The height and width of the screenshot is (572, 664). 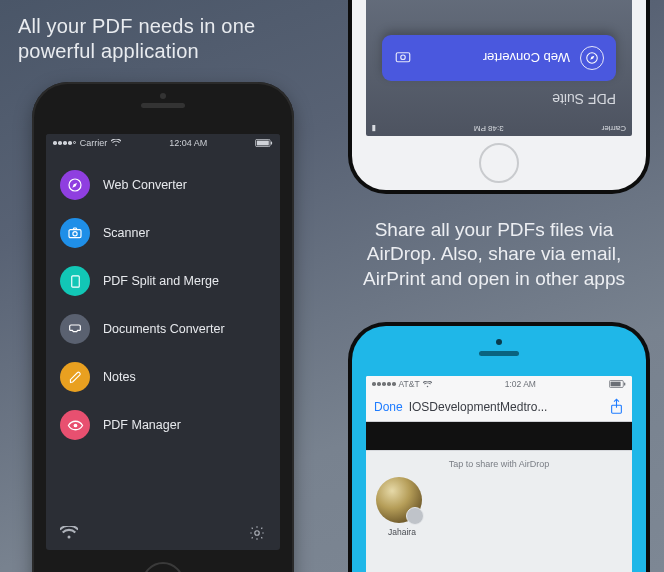 I want to click on menu-item-notes: Notes, so click(x=163, y=377).